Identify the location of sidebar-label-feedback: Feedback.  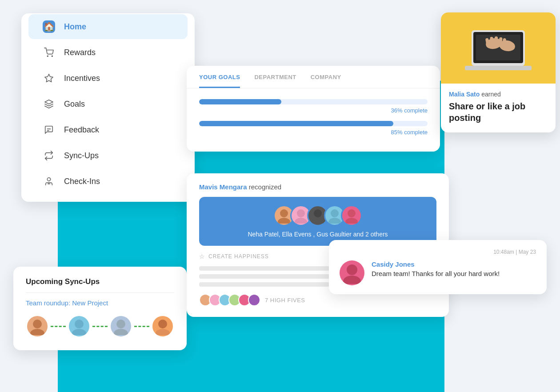
(82, 130).